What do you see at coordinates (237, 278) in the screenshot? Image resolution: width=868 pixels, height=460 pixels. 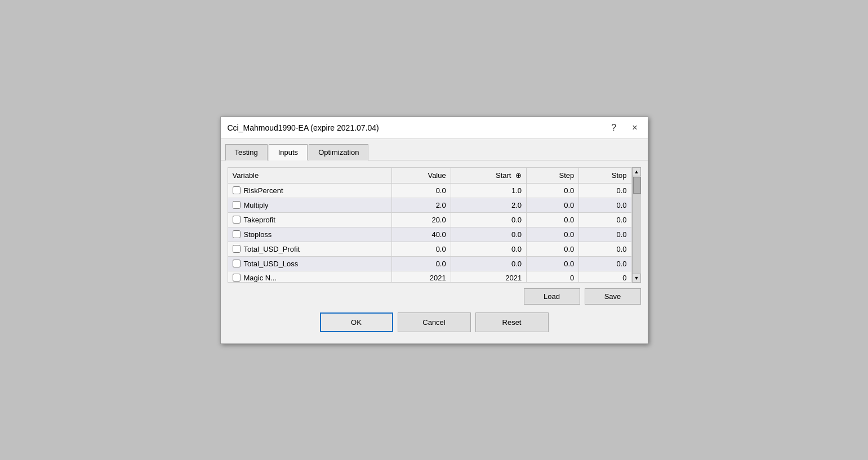 I see `partial-row-checkbox` at bounding box center [237, 278].